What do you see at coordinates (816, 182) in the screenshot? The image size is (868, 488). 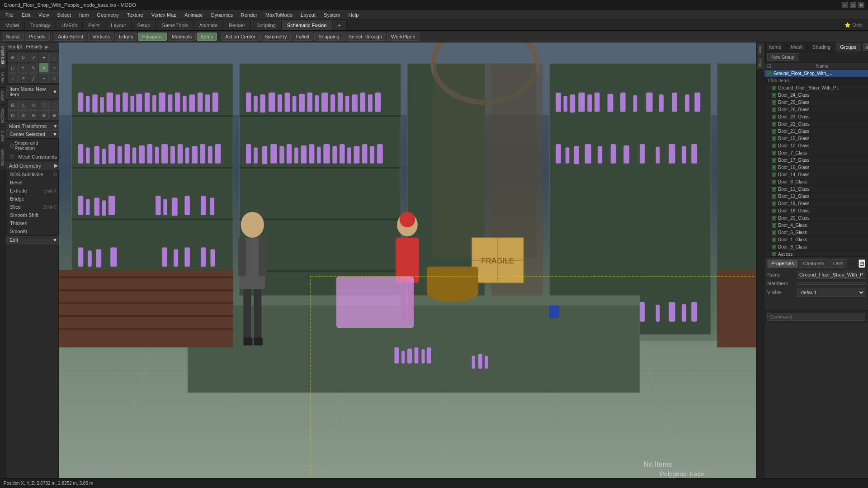 I see `list-item-13: ✓ Door_8_Glass` at bounding box center [816, 182].